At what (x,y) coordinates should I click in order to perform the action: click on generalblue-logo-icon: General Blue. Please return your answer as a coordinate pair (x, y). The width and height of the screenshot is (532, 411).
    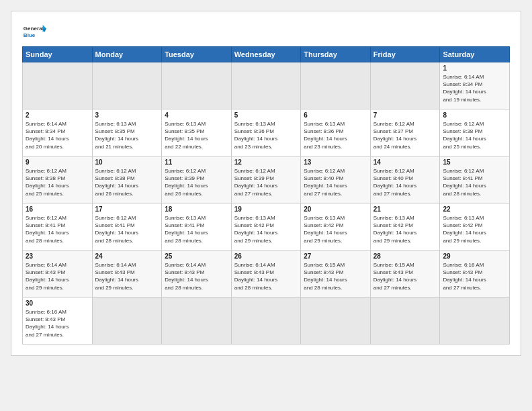
    Looking at the image, I should click on (34, 32).